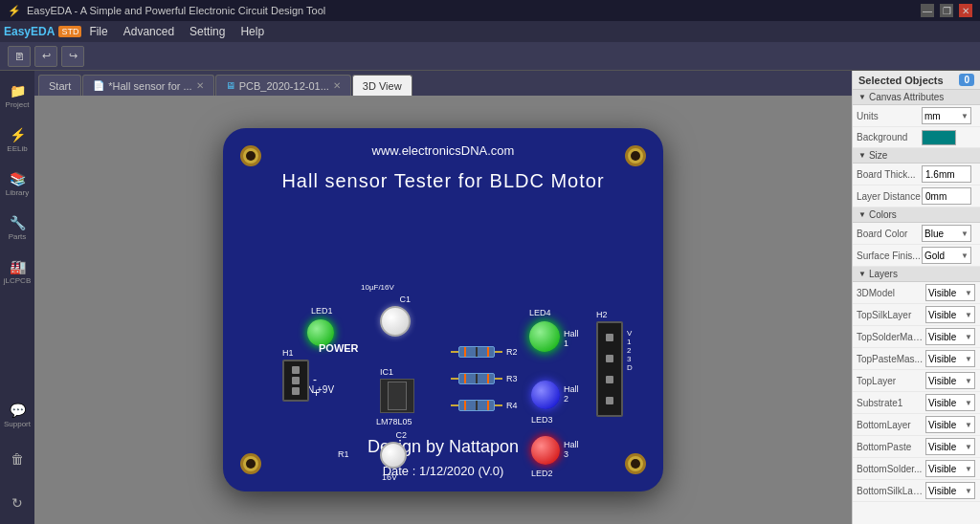  What do you see at coordinates (949, 196) in the screenshot?
I see `layer-dist-value-container` at bounding box center [949, 196].